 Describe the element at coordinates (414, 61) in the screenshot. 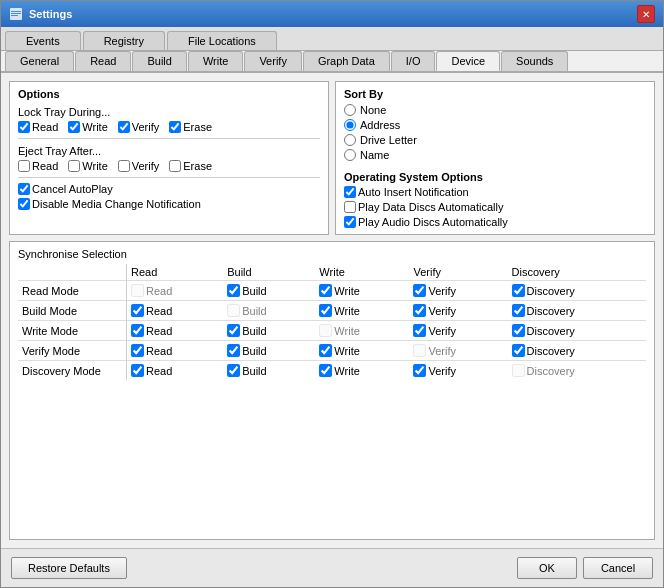

I see `tab-io: I/O` at that location.